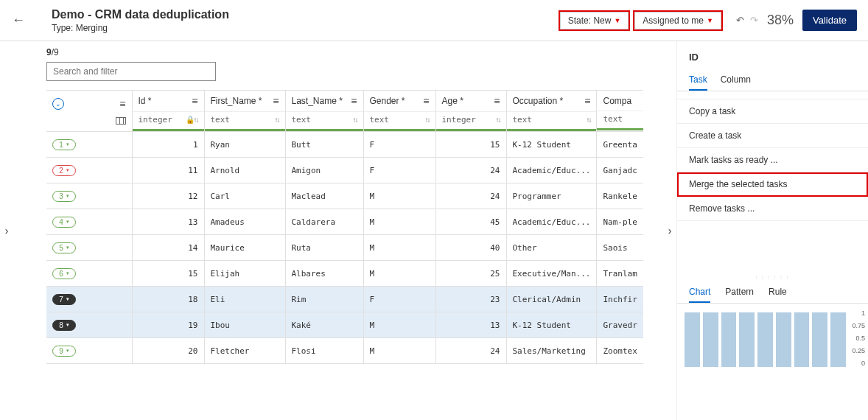  Describe the element at coordinates (64, 196) in the screenshot. I see `row-pill: 3 ▾` at that location.